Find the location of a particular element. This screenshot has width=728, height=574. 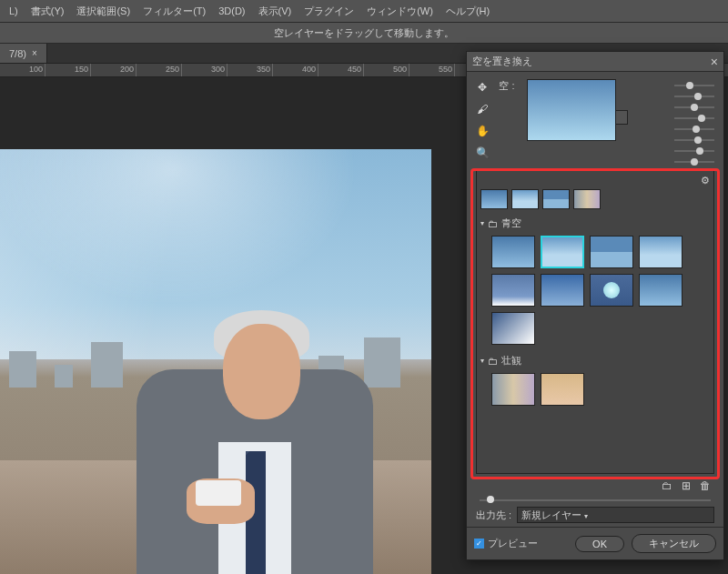

menu-bar: L) 書式(Y) 選択範囲(S) フィルター(T) 3D(D) 表示(V) プラ… is located at coordinates (364, 11).